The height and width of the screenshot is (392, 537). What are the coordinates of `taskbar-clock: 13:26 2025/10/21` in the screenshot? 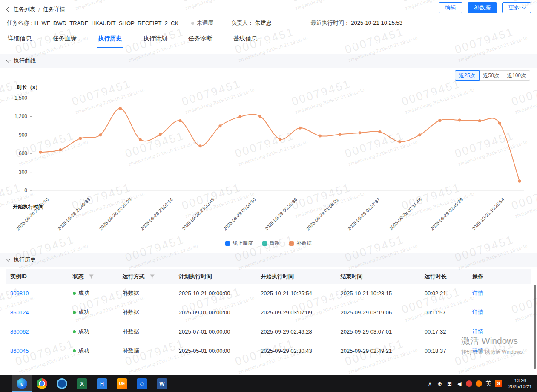 It's located at (521, 383).